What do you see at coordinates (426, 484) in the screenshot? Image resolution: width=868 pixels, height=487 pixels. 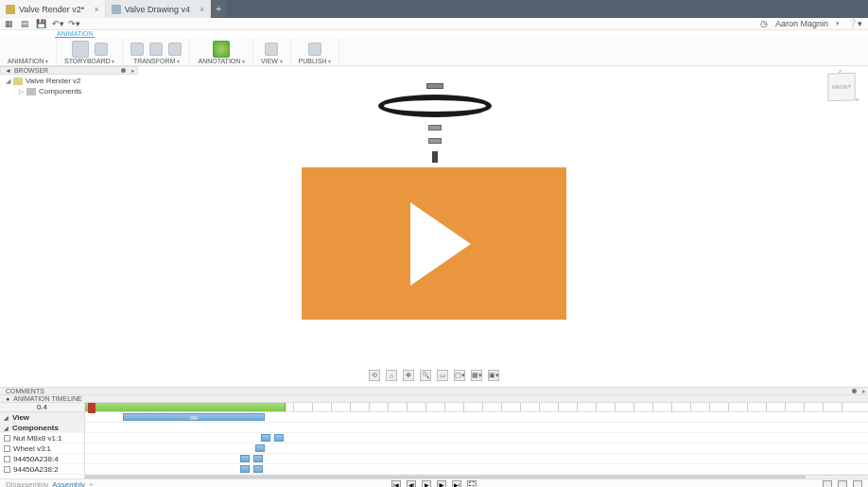 I see `play-pause-icon: ▶` at bounding box center [426, 484].